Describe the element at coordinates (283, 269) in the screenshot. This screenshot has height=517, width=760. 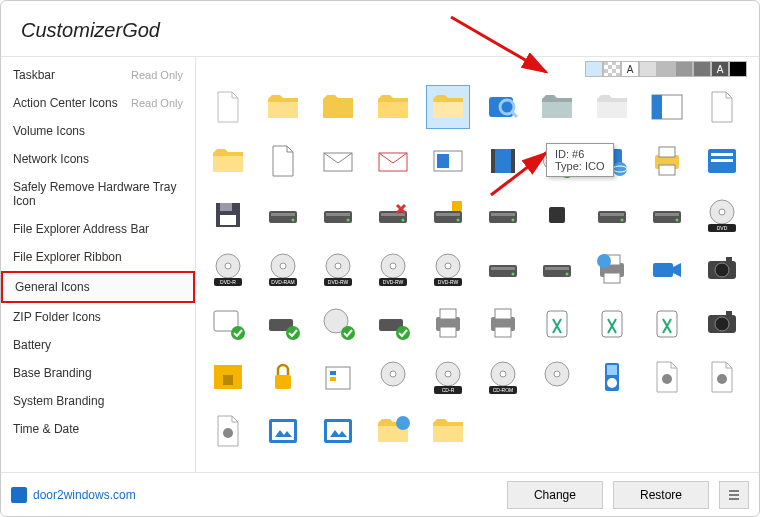
I see `disc-dvdram-icon: DVD-RAM` at that location.